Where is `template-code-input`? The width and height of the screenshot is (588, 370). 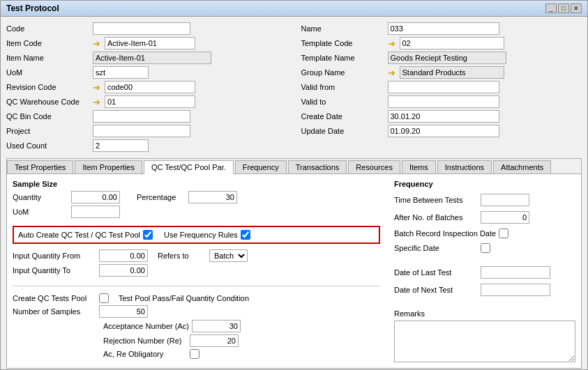 template-code-input is located at coordinates (452, 43).